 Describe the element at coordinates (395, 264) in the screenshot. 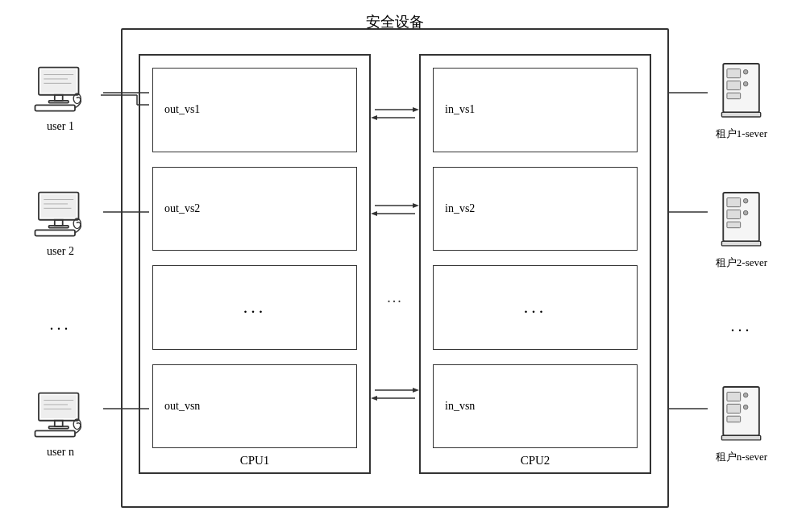

I see `arrows-section: ···` at that location.